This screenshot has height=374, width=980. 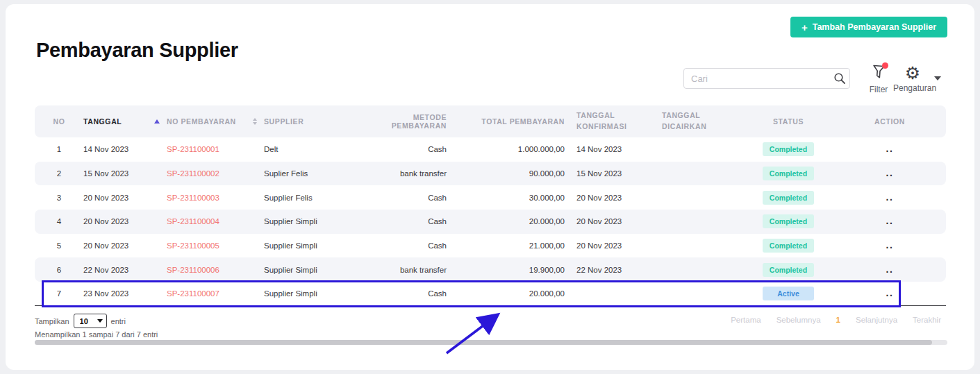 What do you see at coordinates (215, 246) in the screenshot?
I see `cell-no_pembayaran: SP-231100005` at bounding box center [215, 246].